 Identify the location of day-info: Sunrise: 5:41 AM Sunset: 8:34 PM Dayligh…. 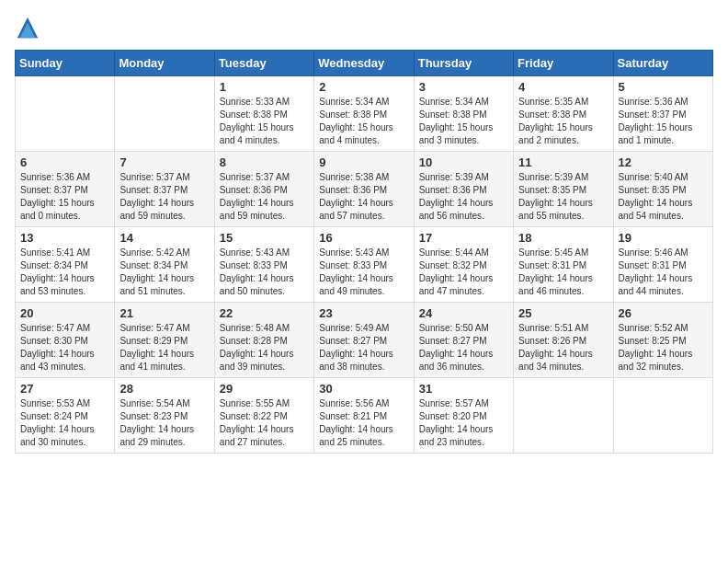
(64, 272).